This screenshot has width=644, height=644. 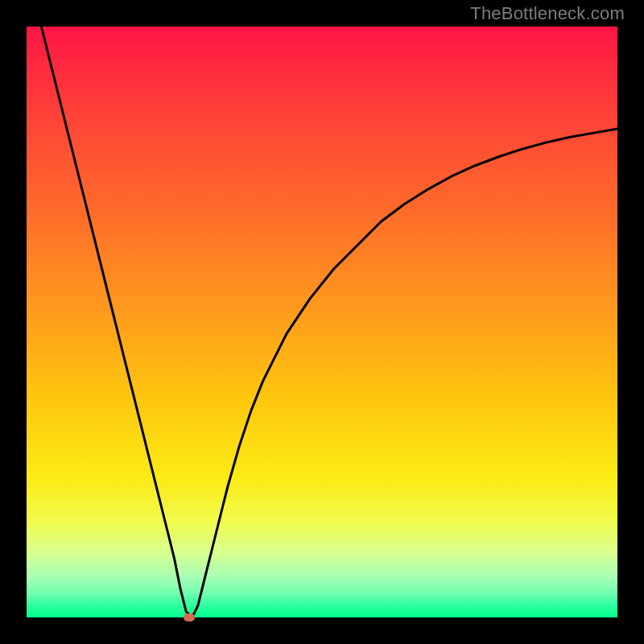 I want to click on min-marker-icon, so click(x=189, y=617).